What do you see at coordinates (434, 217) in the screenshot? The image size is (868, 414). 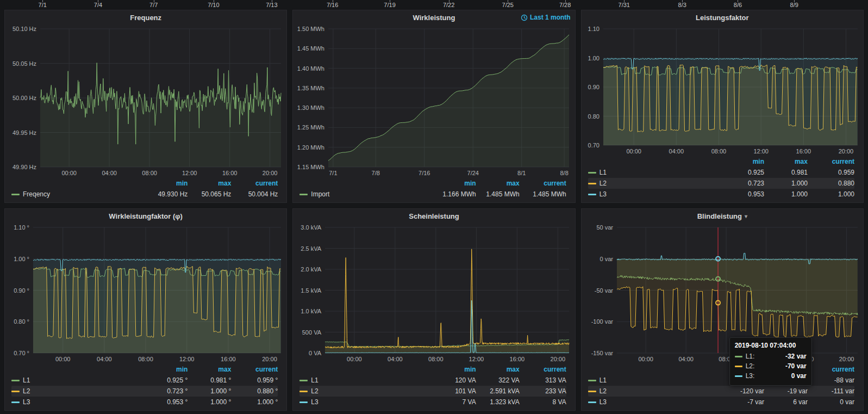 I see `panel-title: Scheinleistung` at bounding box center [434, 217].